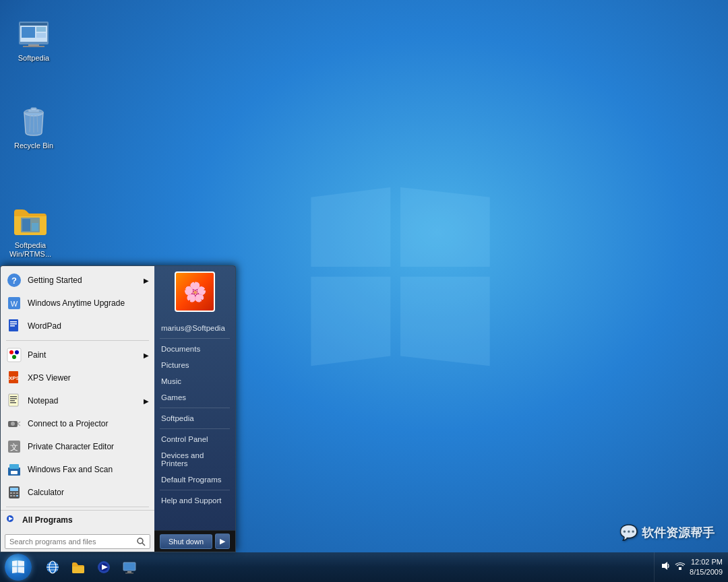  I want to click on sm-default-programs: Default Programs, so click(195, 480).